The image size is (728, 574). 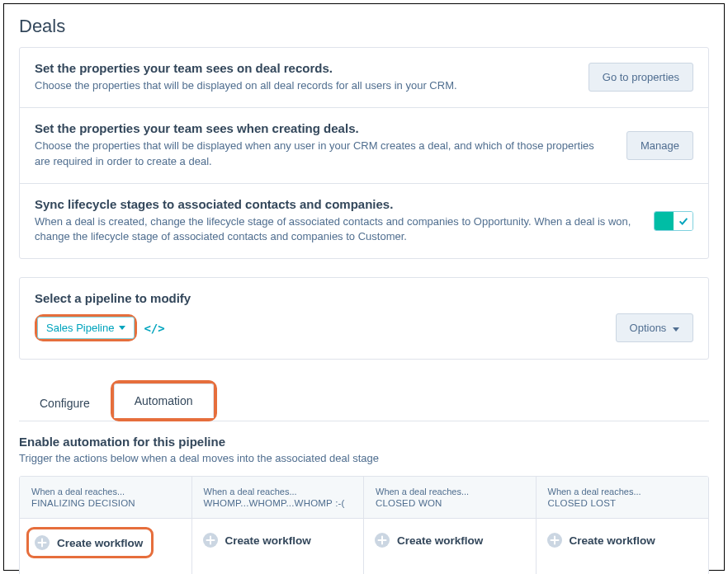 What do you see at coordinates (622, 498) in the screenshot?
I see `stage-header: When a deal reaches... CLOSED LOST` at bounding box center [622, 498].